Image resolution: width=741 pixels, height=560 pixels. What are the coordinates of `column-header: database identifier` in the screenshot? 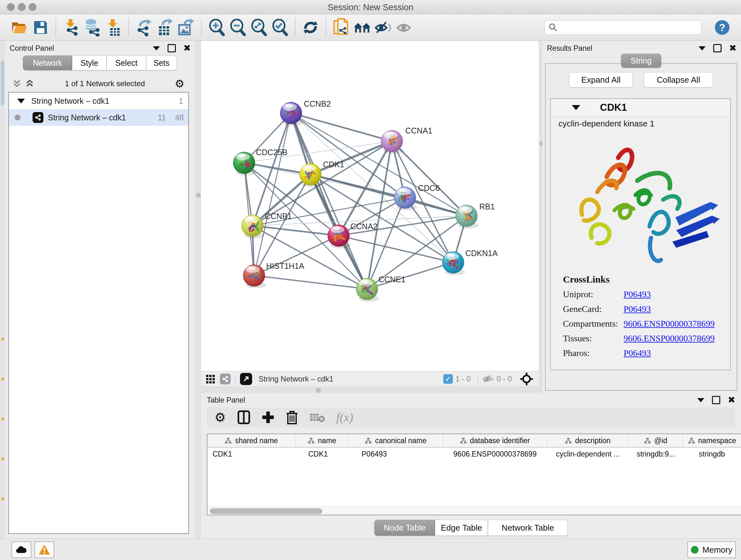 It's located at (495, 441).